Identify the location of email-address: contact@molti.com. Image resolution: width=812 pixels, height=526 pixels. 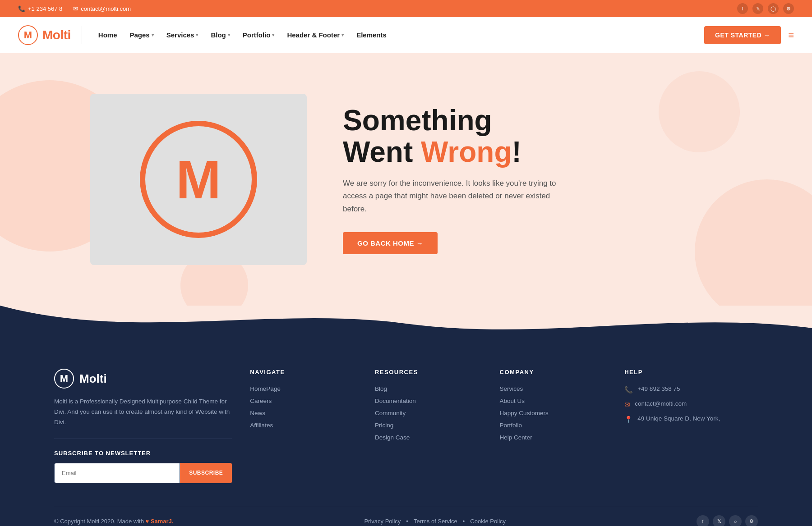
(106, 9).